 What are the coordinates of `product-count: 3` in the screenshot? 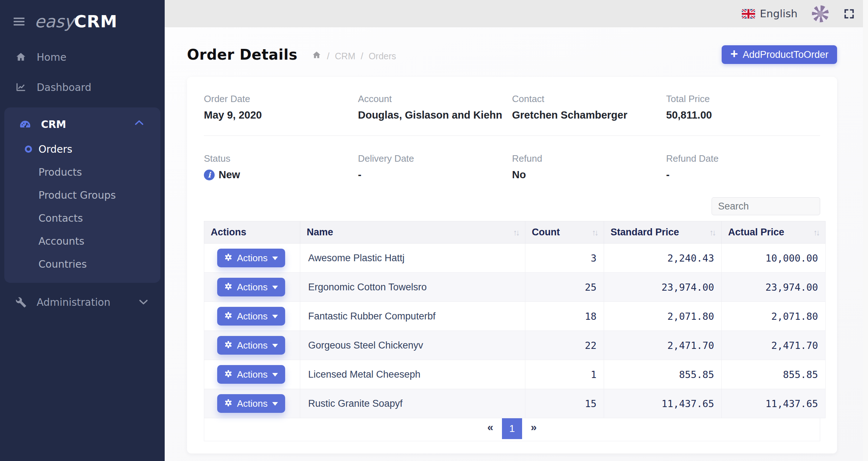 It's located at (565, 258).